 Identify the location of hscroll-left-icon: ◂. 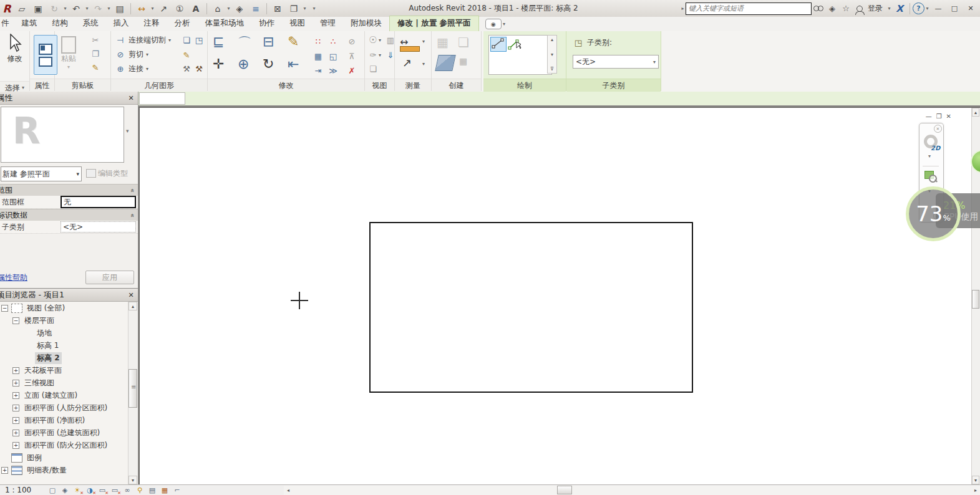
(288, 490).